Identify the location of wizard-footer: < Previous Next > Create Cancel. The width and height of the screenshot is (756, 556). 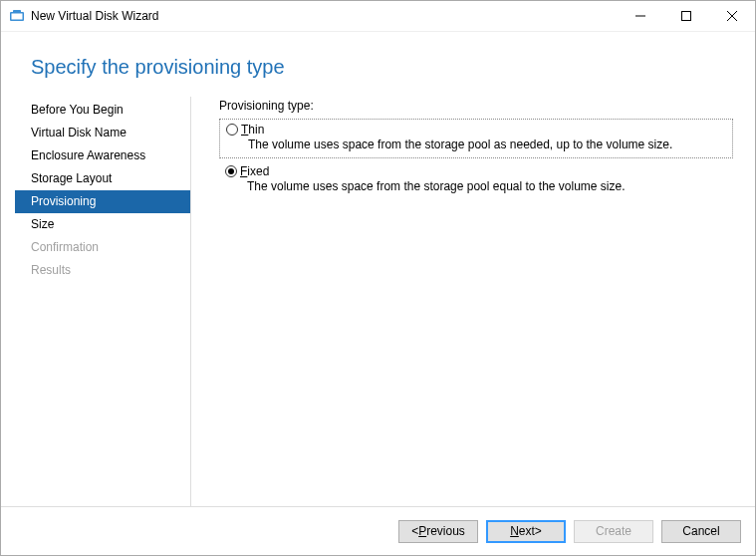
(378, 530).